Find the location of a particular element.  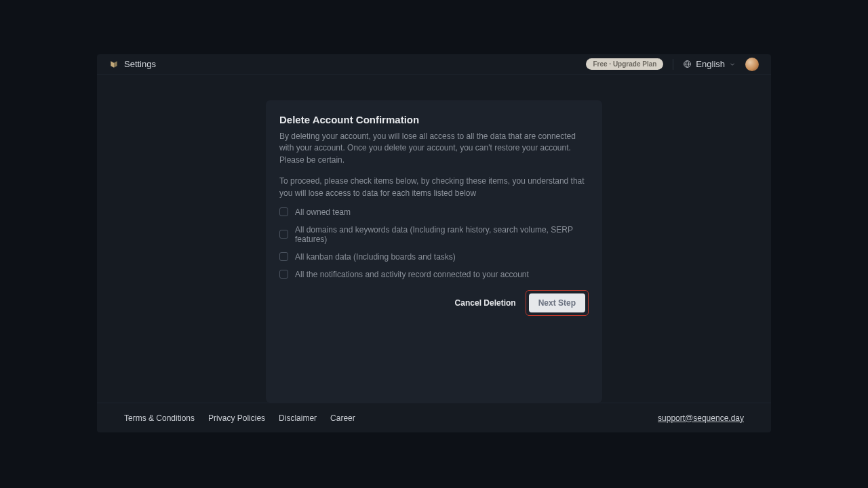

footer-link-privacy: Privacy Policies is located at coordinates (237, 418).